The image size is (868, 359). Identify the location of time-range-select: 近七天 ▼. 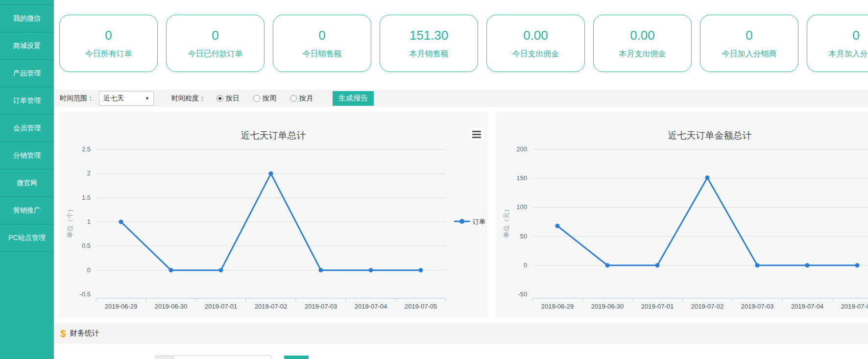
(126, 98).